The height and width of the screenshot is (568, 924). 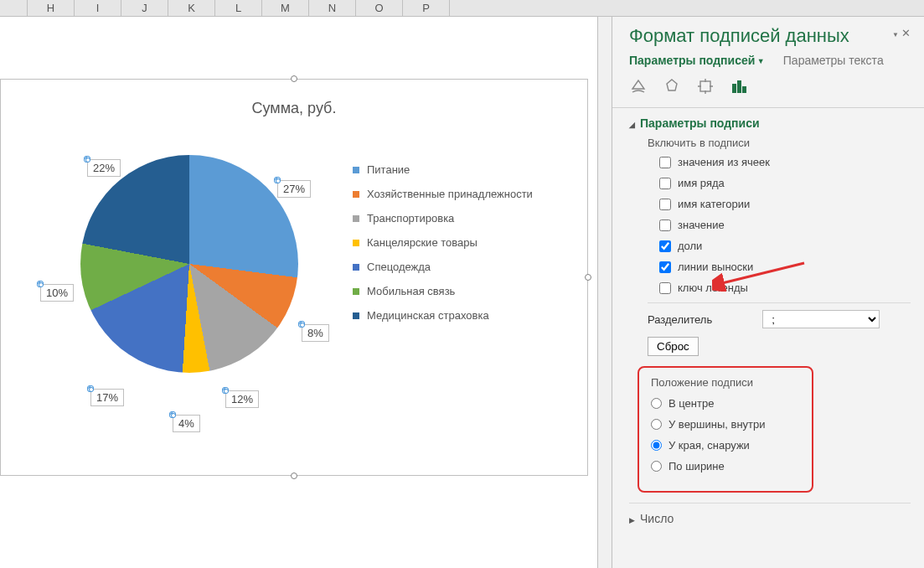 What do you see at coordinates (186, 424) in the screenshot?
I see `data-label-3: 4%` at bounding box center [186, 424].